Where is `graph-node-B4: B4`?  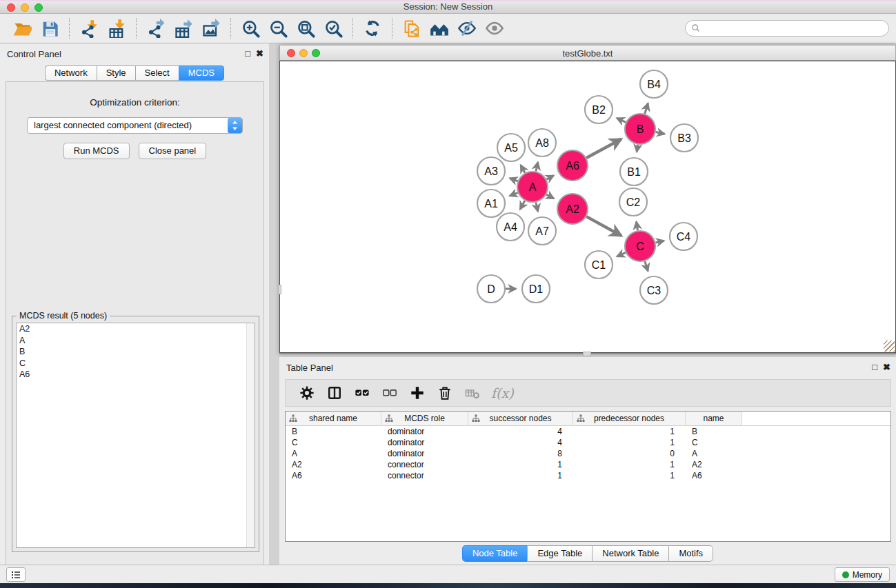
graph-node-B4: B4 is located at coordinates (654, 84).